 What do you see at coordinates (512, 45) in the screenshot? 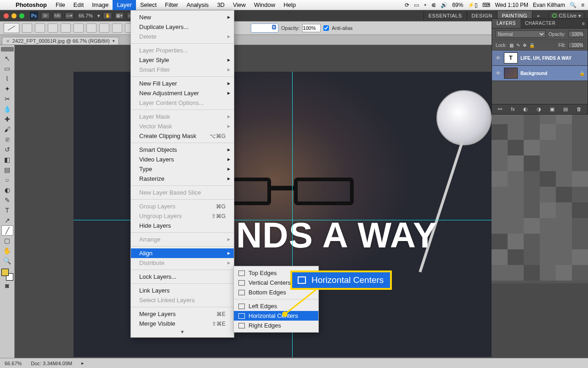
I see `lock-trans-icon: ▦` at bounding box center [512, 45].